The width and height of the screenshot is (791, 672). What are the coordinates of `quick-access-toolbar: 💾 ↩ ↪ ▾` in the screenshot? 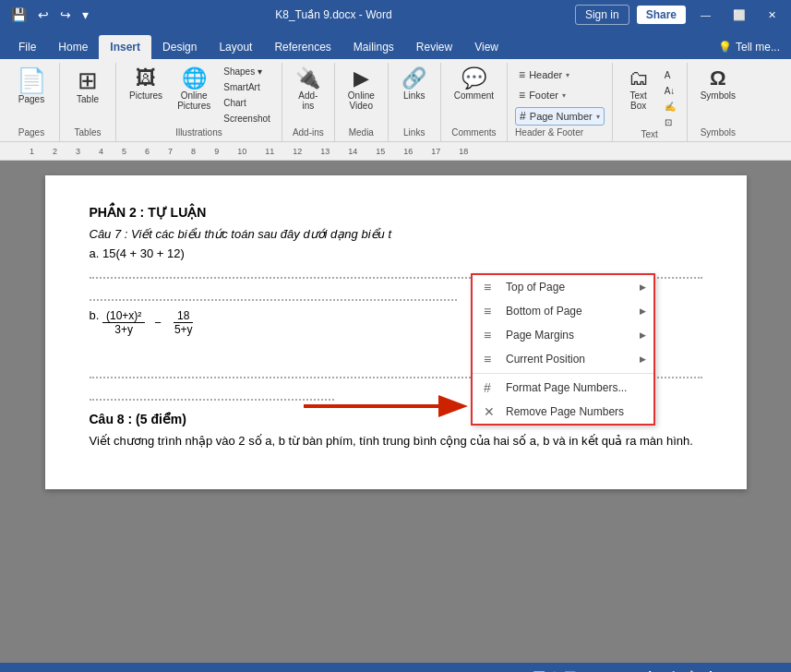 It's located at (50, 15).